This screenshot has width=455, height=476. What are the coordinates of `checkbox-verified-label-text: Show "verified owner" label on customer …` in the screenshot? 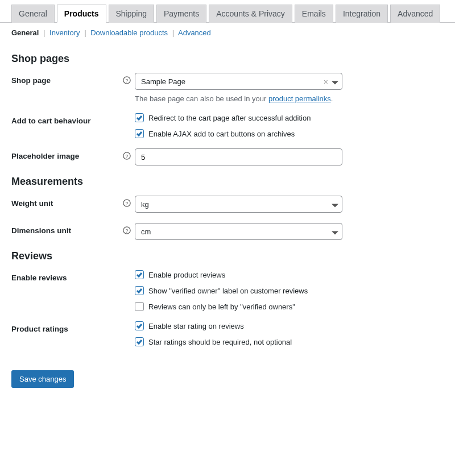 It's located at (228, 291).